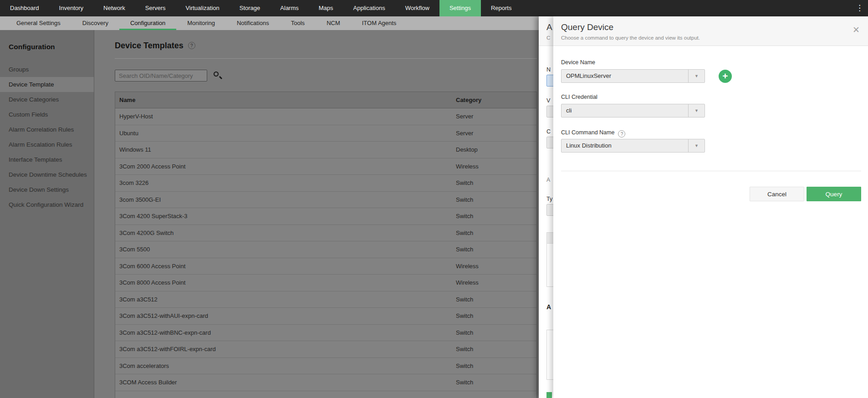  I want to click on cell-name: HyperV-Host, so click(286, 117).